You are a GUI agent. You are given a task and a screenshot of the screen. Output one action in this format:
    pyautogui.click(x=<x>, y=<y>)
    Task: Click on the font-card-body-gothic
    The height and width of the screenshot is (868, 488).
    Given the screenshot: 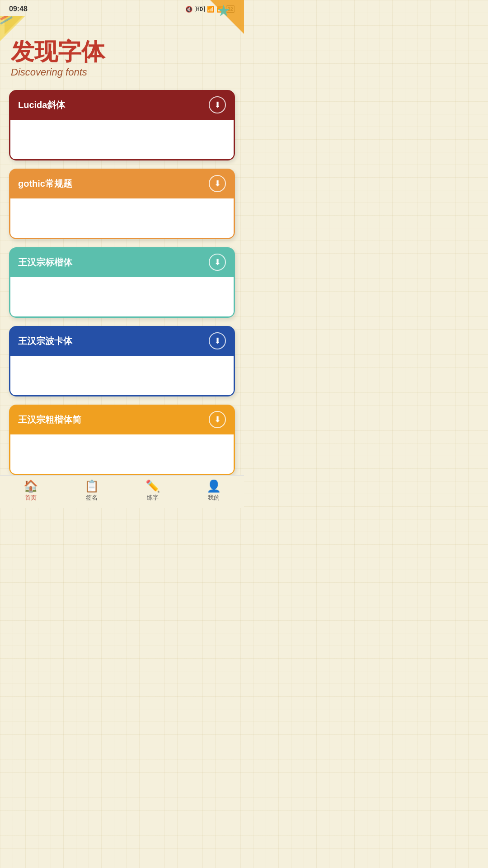 What is the action you would take?
    pyautogui.click(x=122, y=219)
    